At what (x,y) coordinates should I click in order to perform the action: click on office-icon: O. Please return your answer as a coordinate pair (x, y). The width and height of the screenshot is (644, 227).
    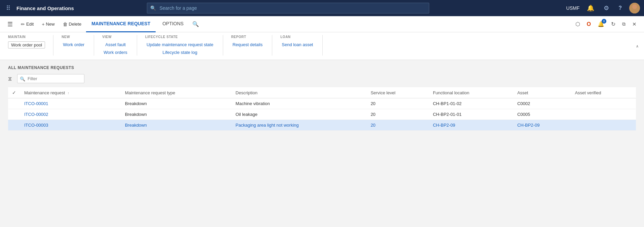
    Looking at the image, I should click on (589, 24).